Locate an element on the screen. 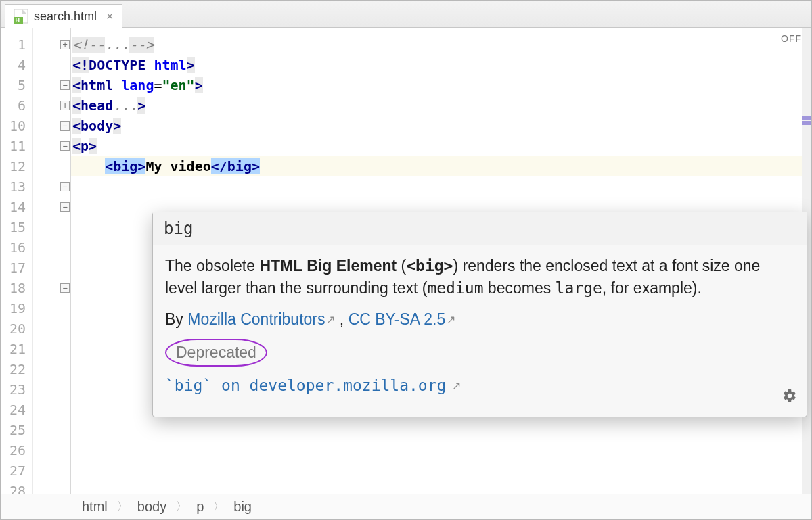 The height and width of the screenshot is (520, 812). line-number: 14 is located at coordinates (16, 207).